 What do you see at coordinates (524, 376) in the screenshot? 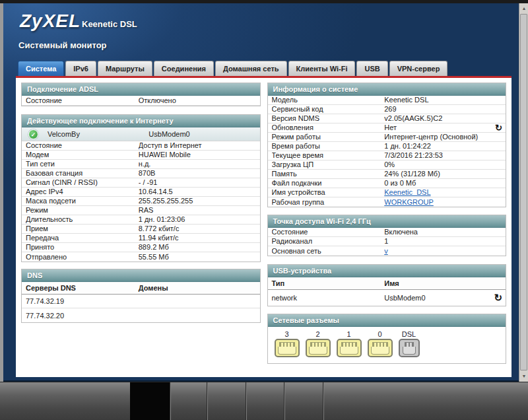
I see `scroll-down-button: ▼` at bounding box center [524, 376].